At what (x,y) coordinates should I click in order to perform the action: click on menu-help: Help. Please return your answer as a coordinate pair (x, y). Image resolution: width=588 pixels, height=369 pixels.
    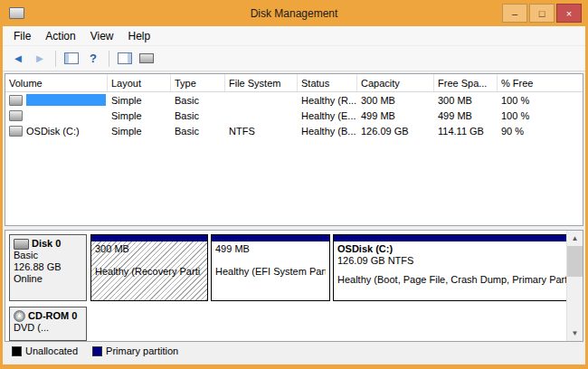
    Looking at the image, I should click on (139, 36).